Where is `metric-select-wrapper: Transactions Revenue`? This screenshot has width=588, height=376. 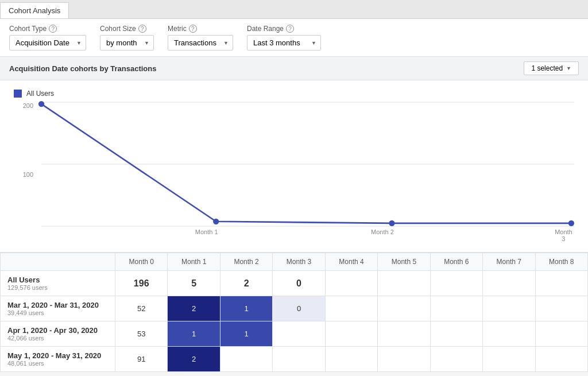
metric-select-wrapper: Transactions Revenue is located at coordinates (200, 42).